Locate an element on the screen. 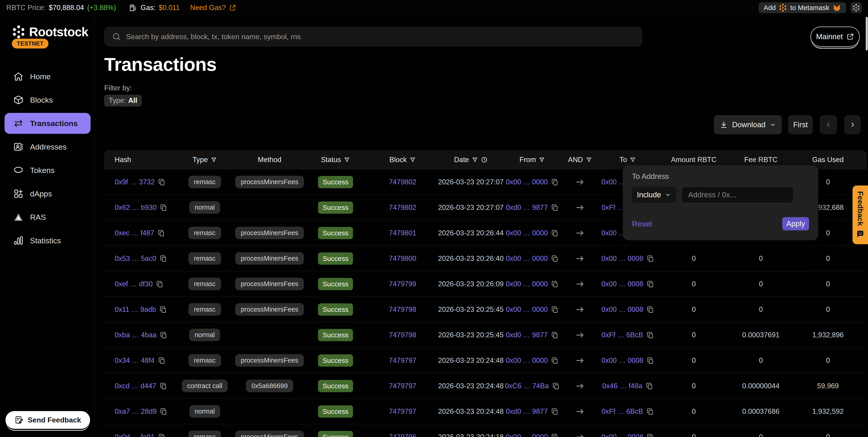  column-header-from: From is located at coordinates (532, 160).